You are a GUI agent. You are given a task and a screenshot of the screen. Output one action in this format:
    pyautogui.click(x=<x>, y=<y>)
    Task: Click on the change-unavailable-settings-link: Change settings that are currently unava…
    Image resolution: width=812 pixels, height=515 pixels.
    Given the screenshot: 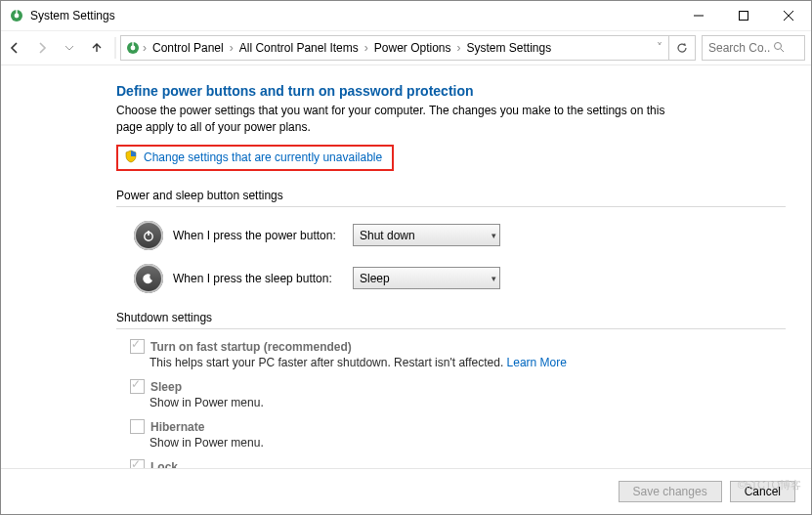 What is the action you would take?
    pyautogui.click(x=263, y=157)
    